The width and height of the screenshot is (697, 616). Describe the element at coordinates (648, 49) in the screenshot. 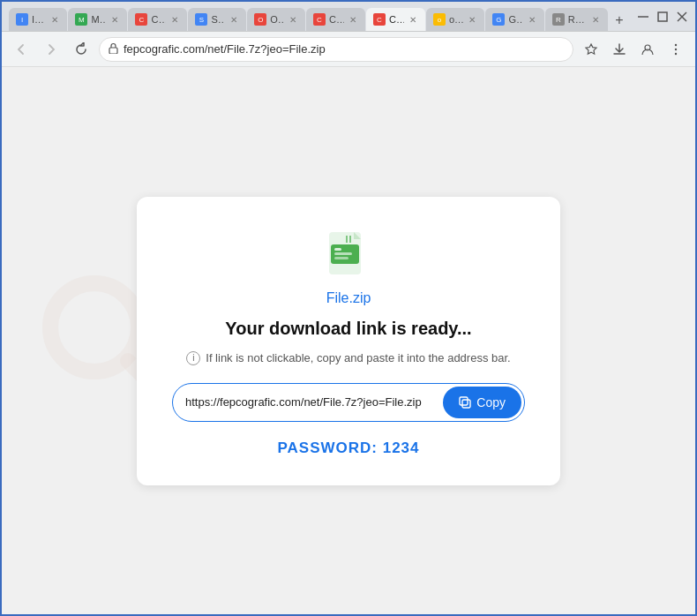

I see `profile-button` at that location.